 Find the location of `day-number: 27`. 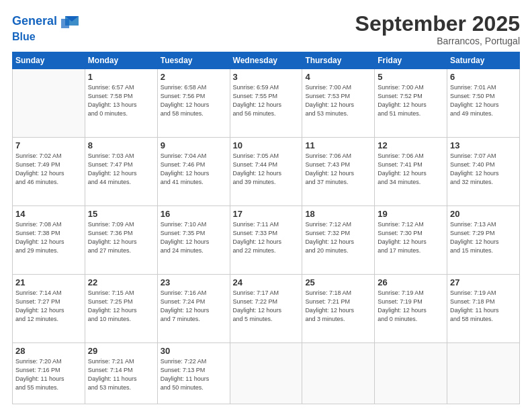

day-number: 27 is located at coordinates (484, 282).